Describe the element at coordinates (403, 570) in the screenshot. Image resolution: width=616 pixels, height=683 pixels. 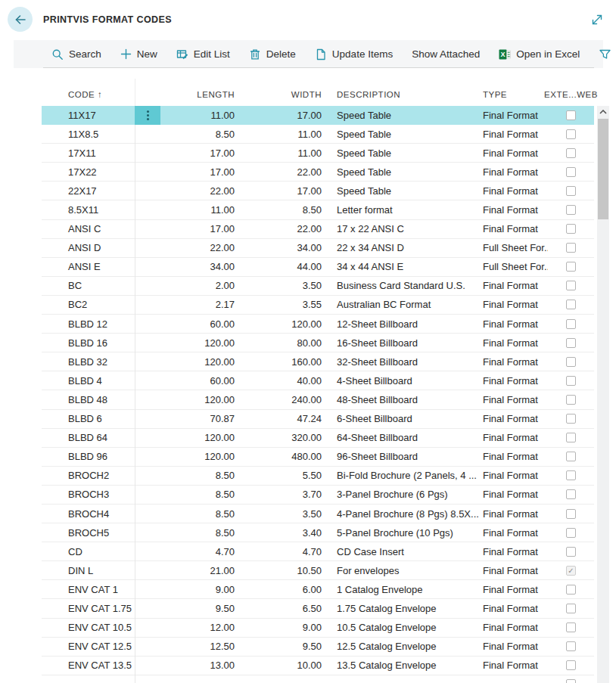
I see `cell-description: For envelopes` at that location.